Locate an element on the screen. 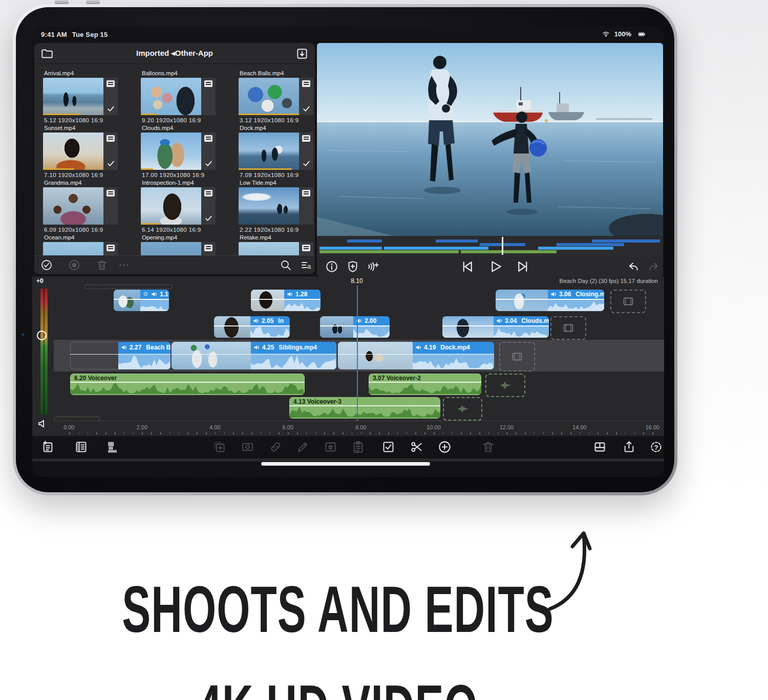  redo-icon is located at coordinates (654, 267).